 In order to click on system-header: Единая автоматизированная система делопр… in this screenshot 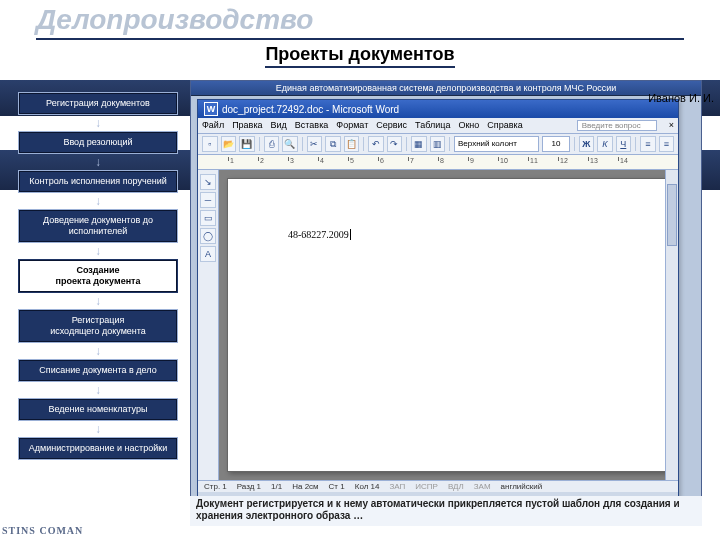, I will do `click(446, 88)`.